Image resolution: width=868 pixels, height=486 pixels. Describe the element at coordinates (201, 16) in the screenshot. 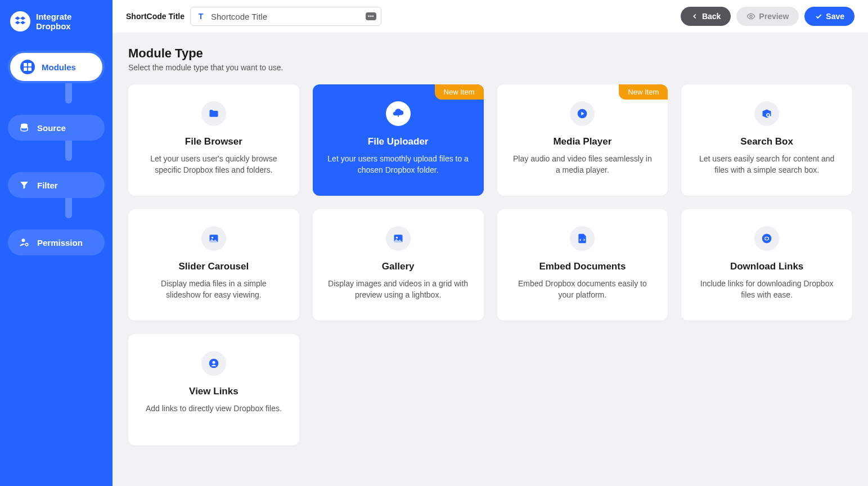

I see `text-prefix-icon: T` at that location.